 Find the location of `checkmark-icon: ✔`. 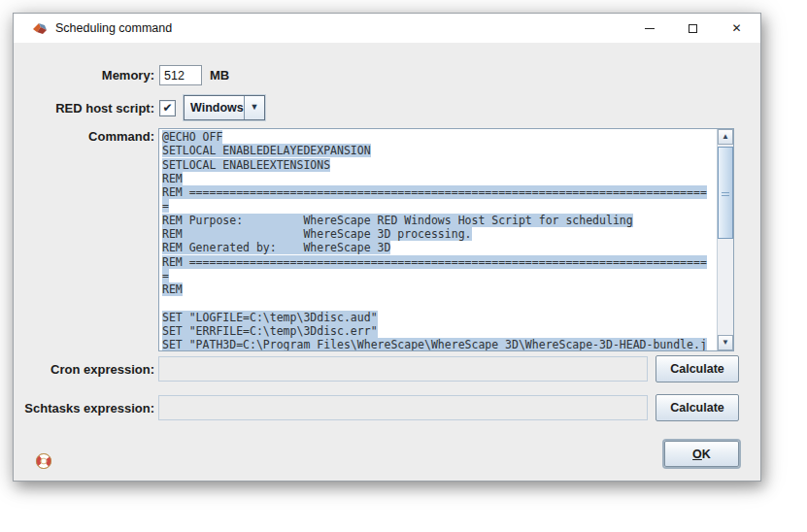

checkmark-icon: ✔ is located at coordinates (167, 108).